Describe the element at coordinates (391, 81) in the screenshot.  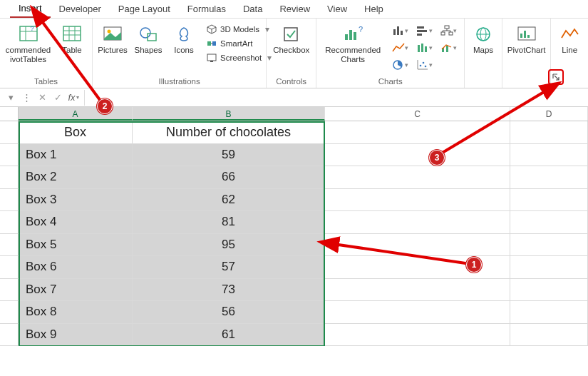
I see `group-label-charts: Charts` at that location.